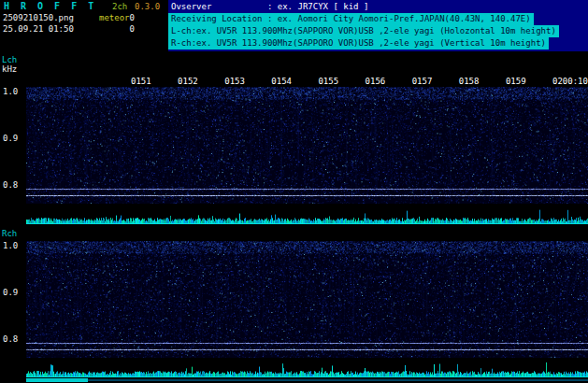 The image size is (588, 383). Describe the element at coordinates (235, 81) in the screenshot. I see `time-tick-label: 0153` at that location.